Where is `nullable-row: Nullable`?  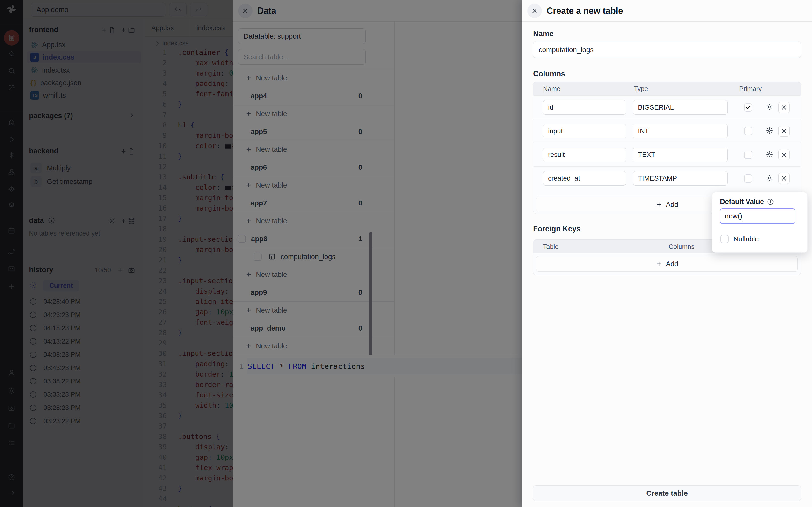
nullable-row: Nullable is located at coordinates (740, 239).